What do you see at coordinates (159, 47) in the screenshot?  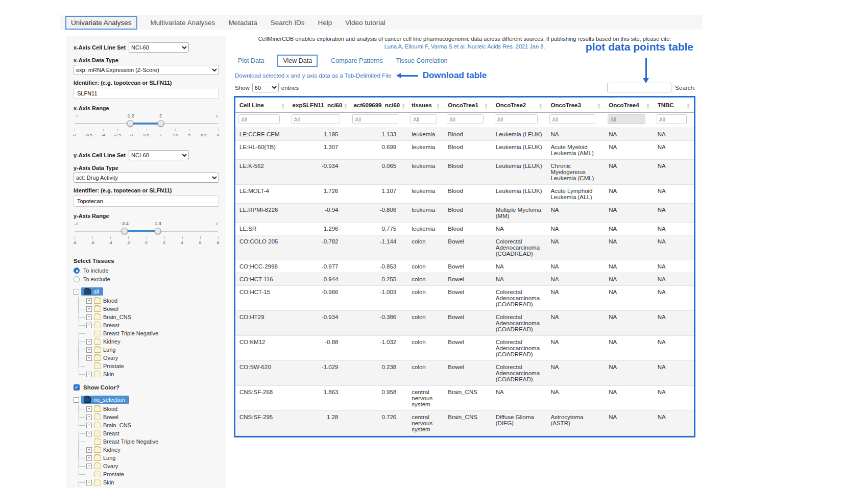 I see `x-axis-cell-line-set-select: NCI-60` at bounding box center [159, 47].